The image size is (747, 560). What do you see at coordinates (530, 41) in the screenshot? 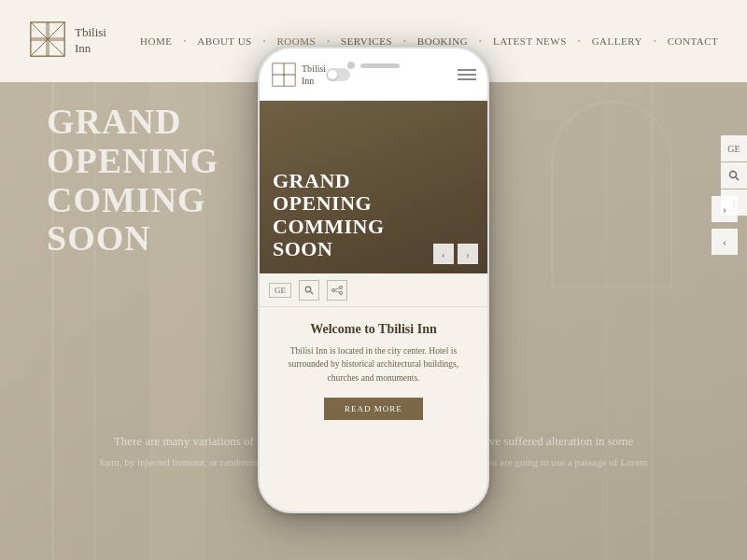
I see `nav-news: LATEST NEWS` at bounding box center [530, 41].